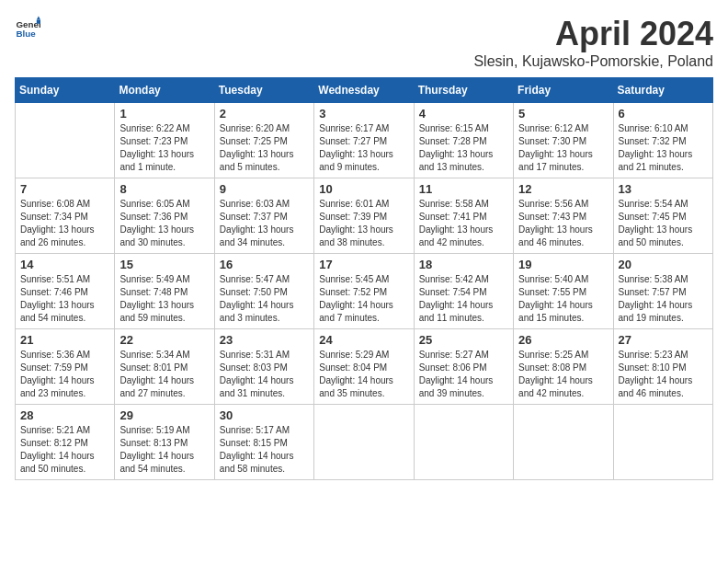 Image resolution: width=728 pixels, height=563 pixels. I want to click on calendar-day-29: 29Sunrise: 5:19 AM Sunset: 8:13 PM Dayli…, so click(165, 442).